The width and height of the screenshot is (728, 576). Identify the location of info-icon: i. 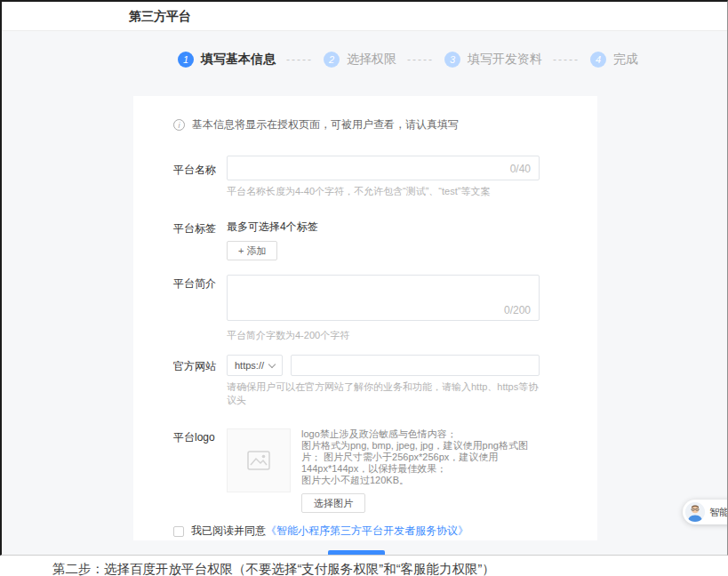
(180, 124).